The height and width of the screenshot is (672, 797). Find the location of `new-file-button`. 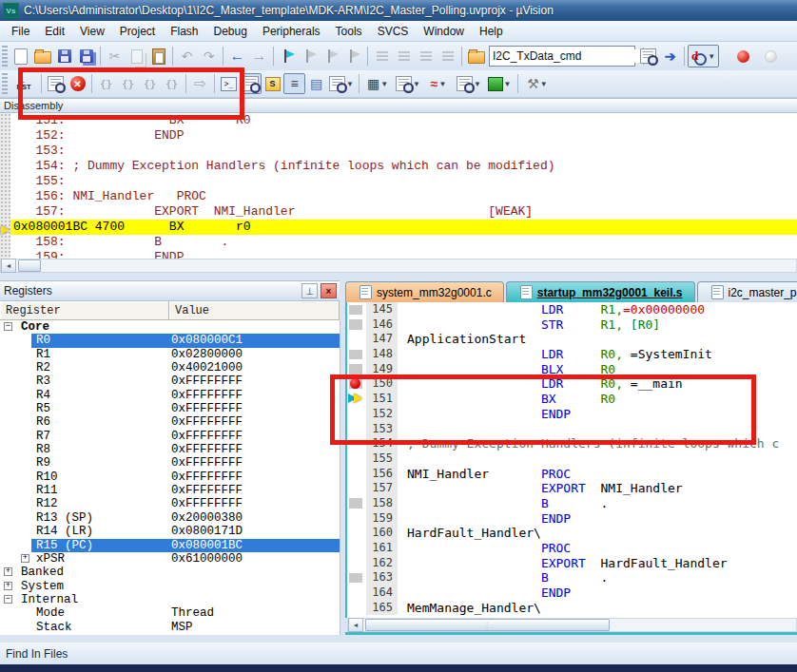

new-file-button is located at coordinates (21, 56).